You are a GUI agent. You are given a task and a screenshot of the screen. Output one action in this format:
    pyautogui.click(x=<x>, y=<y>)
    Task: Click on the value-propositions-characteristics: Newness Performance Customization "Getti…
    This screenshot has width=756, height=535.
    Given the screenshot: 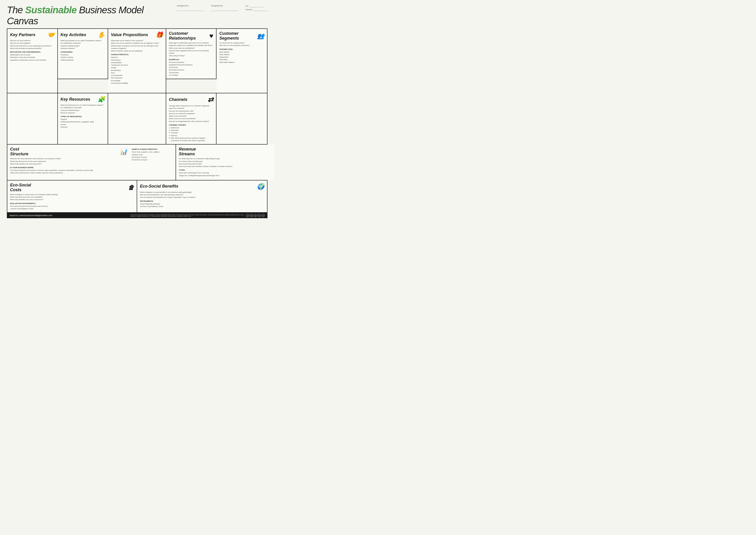 What is the action you would take?
    pyautogui.click(x=137, y=70)
    